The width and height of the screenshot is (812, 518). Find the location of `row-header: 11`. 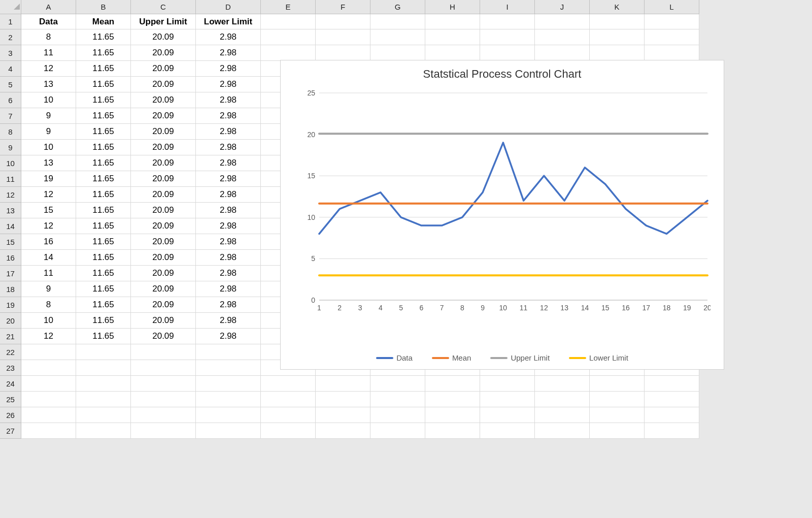

row-header: 11 is located at coordinates (11, 179).